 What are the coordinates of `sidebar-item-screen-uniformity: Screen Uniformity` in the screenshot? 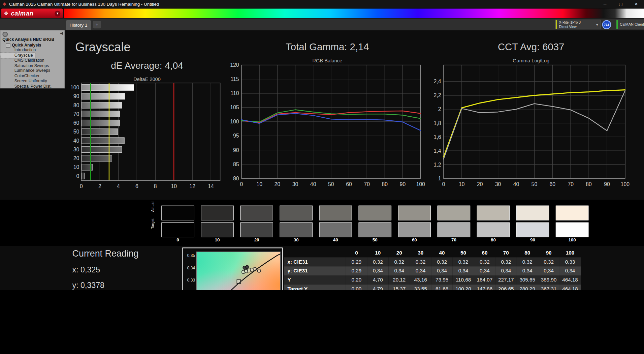 It's located at (32, 81).